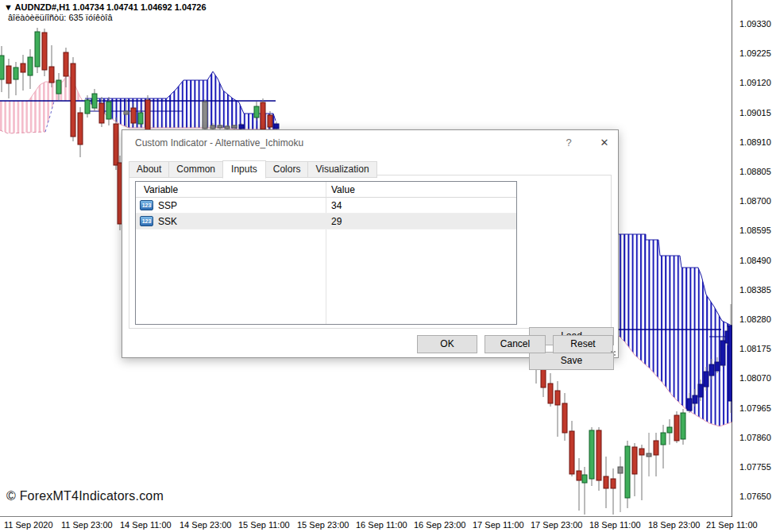 The image size is (776, 532). Describe the element at coordinates (219, 143) in the screenshot. I see `dialog-title: Custom Indicator - Alternative_Ichimoku` at that location.